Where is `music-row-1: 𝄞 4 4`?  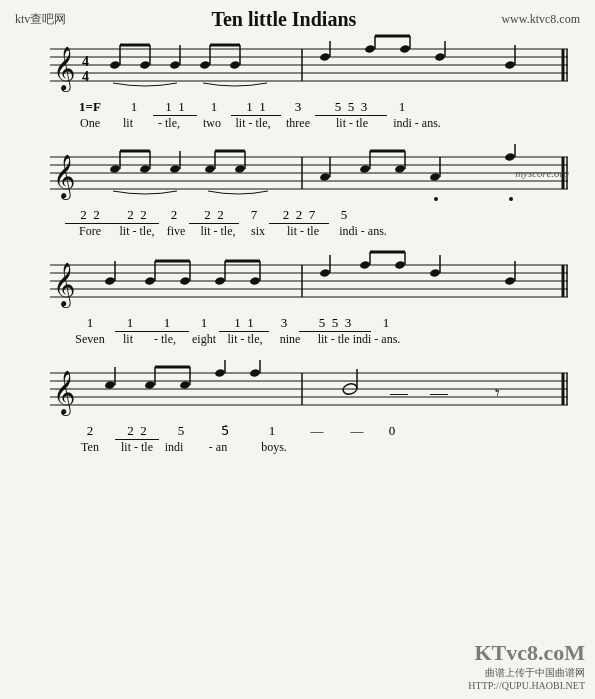
music-row-1: 𝄞 4 4 is located at coordinates (298, 81).